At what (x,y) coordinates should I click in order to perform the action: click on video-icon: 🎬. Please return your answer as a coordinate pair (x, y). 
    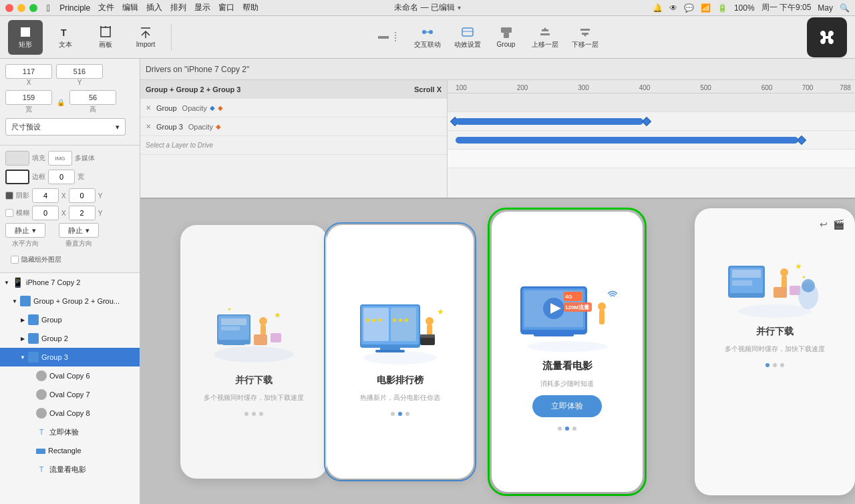
    Looking at the image, I should click on (839, 224).